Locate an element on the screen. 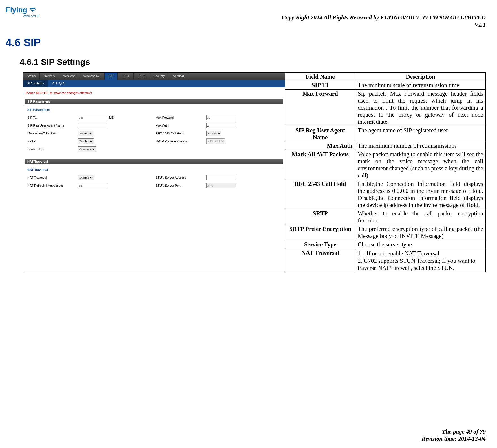 Image resolution: width=497 pixels, height=448 pixels. subtab-voip-qos: VoIP QoS is located at coordinates (58, 84).